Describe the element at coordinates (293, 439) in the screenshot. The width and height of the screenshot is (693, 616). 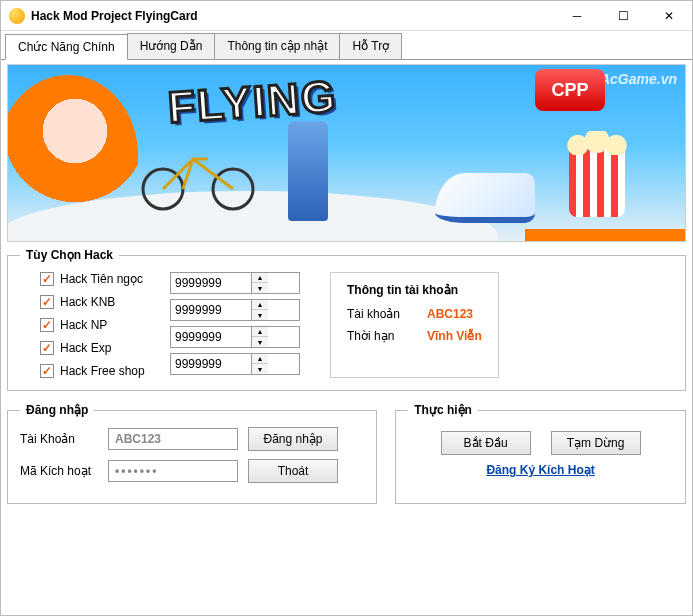
I see `login-button: Đăng nhập` at that location.